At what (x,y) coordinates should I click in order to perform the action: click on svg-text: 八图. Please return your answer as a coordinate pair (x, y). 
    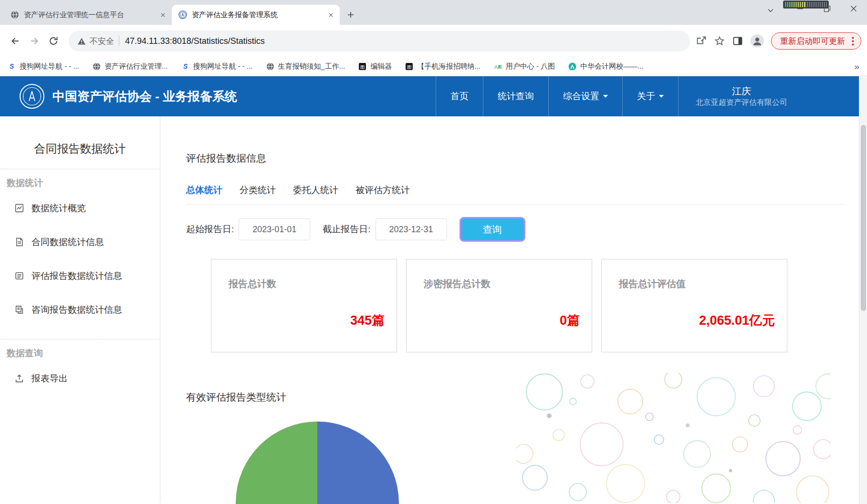
    Looking at the image, I should click on (498, 67).